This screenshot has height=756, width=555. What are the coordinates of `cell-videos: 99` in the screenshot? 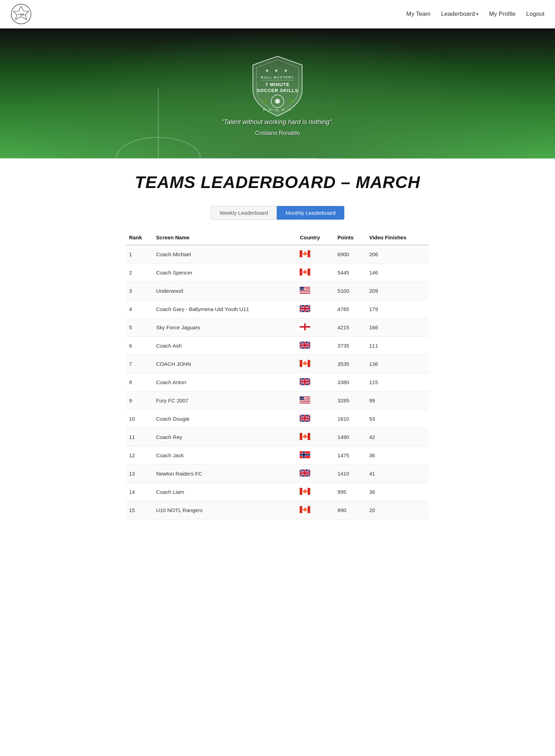 It's located at (397, 401).